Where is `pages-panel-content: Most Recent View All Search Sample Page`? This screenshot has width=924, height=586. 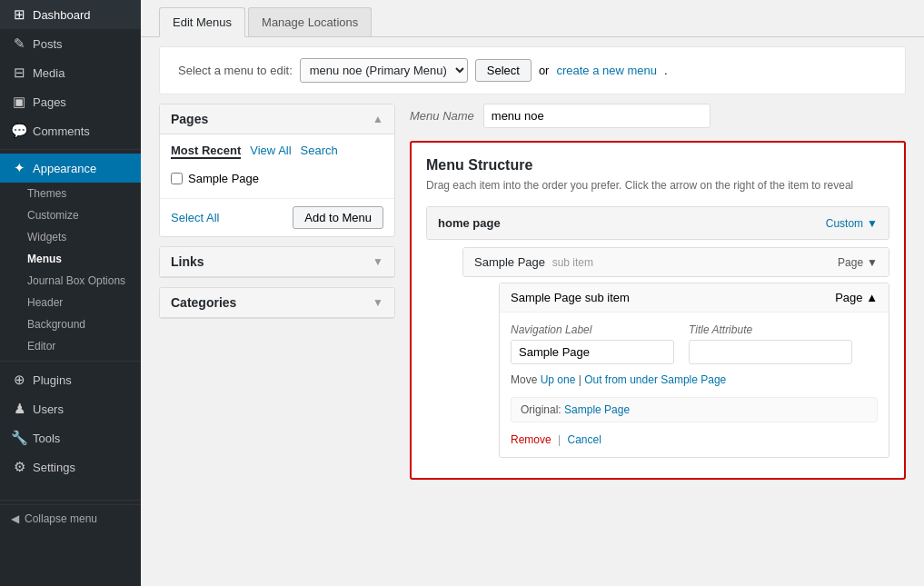 pages-panel-content: Most Recent View All Search Sample Page is located at coordinates (277, 166).